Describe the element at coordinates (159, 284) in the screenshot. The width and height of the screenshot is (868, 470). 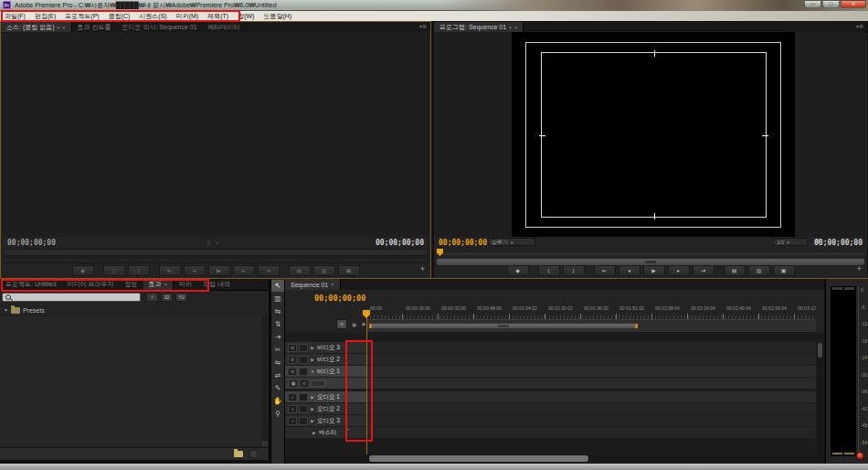
I see `tab-effects: 효과 ×` at that location.